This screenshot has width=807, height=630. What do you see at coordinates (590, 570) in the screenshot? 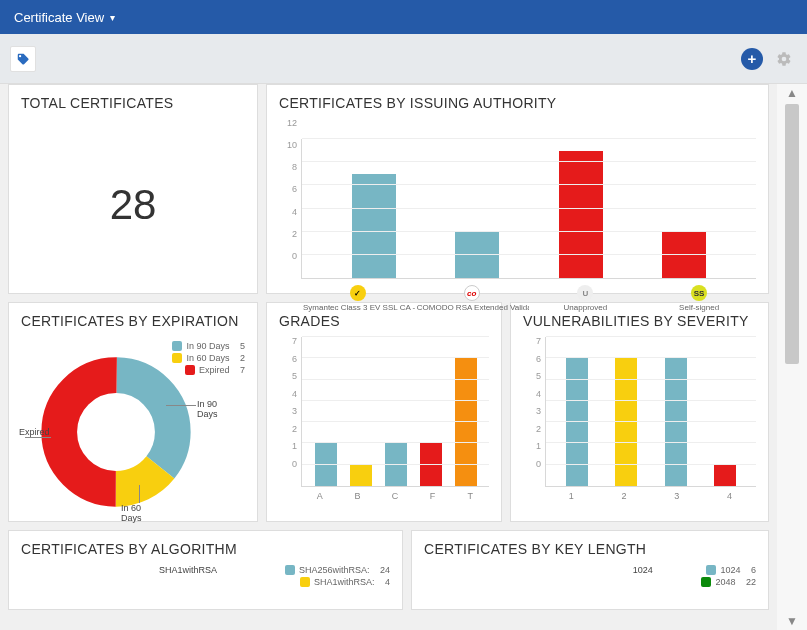
I see `card-key-length: CERTIFICATES BY KEY LENGTH 1024 6 2048 2…` at bounding box center [590, 570].